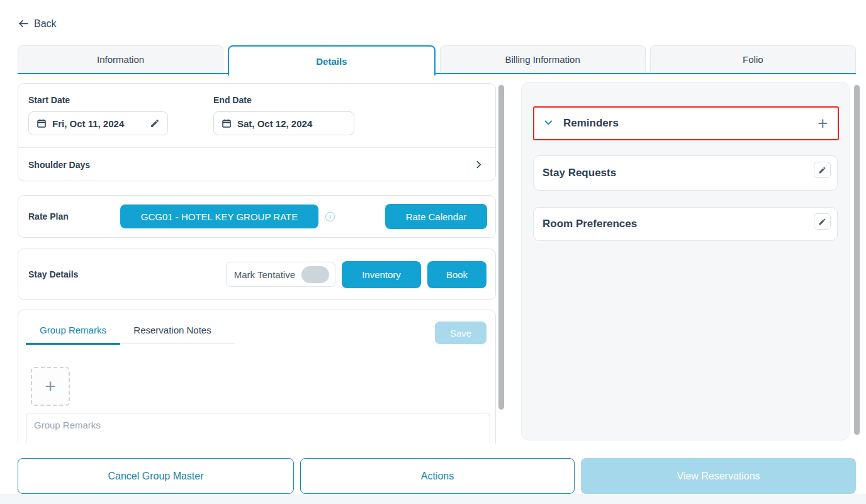  I want to click on tab-reservation-notes: Reservation Notes, so click(172, 331).